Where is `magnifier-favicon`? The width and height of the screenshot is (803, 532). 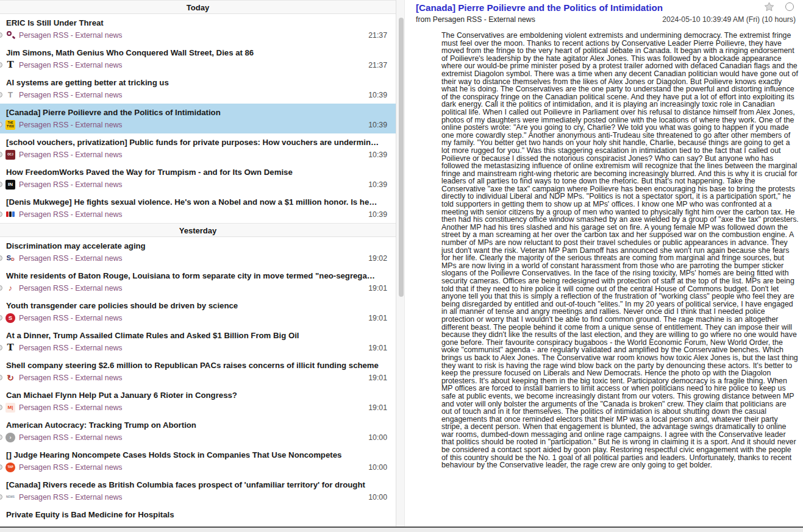 magnifier-favicon is located at coordinates (10, 35).